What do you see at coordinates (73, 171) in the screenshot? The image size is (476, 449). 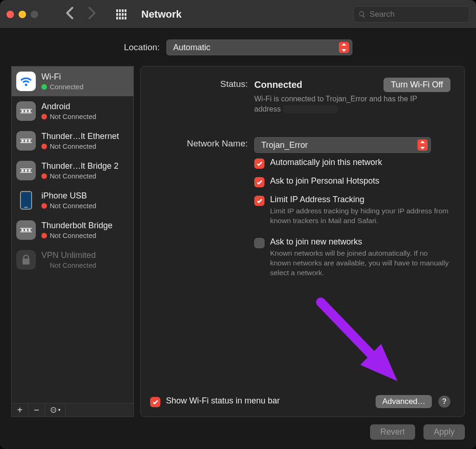 I see `interface-thunderbolt-bridge-2: Thunder…lt Bridge 2 Not Connected` at bounding box center [73, 171].